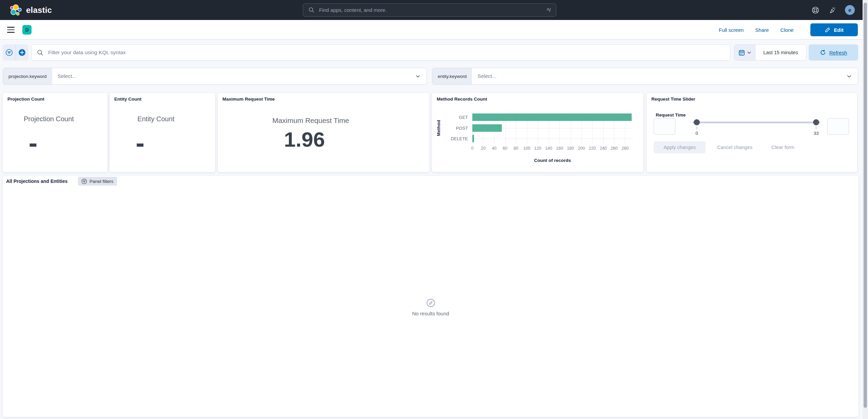  Describe the element at coordinates (833, 53) in the screenshot. I see `refresh-button: Refresh` at that location.